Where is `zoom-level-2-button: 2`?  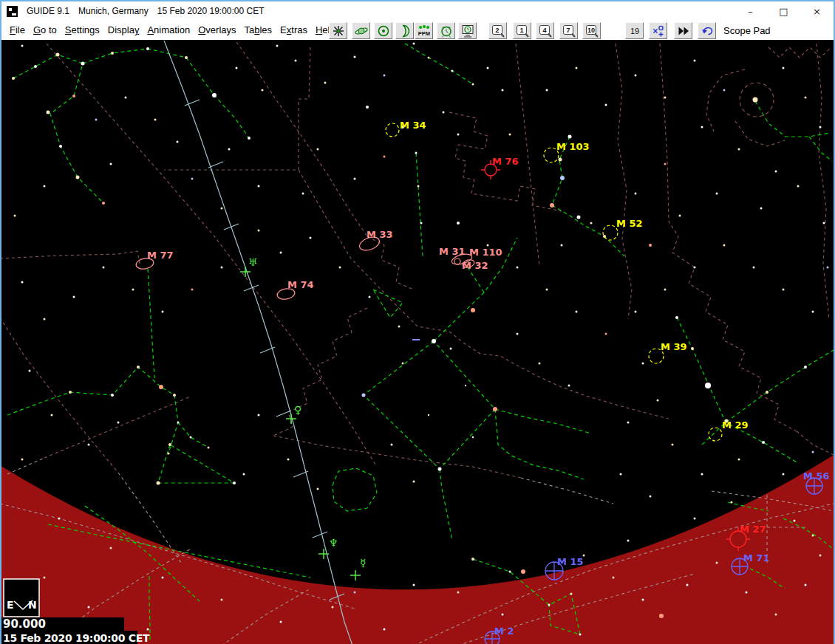
zoom-level-2-button: 2 is located at coordinates (498, 31).